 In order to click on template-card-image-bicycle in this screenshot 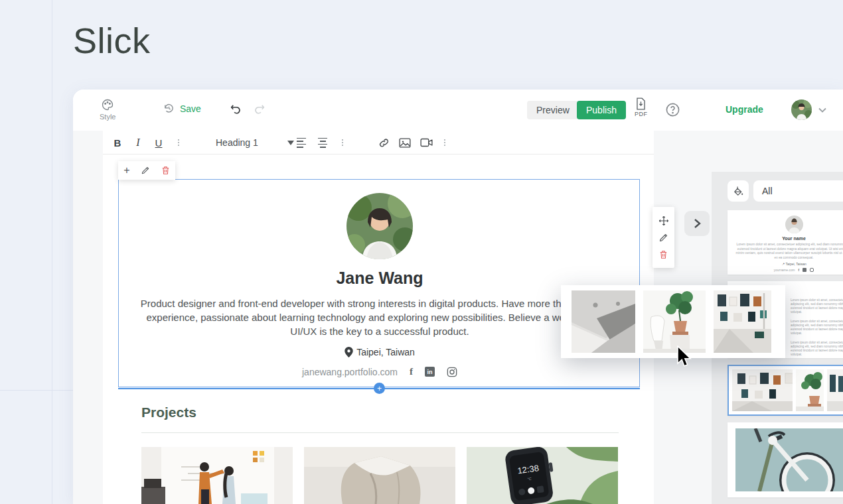, I will do `click(785, 460)`.